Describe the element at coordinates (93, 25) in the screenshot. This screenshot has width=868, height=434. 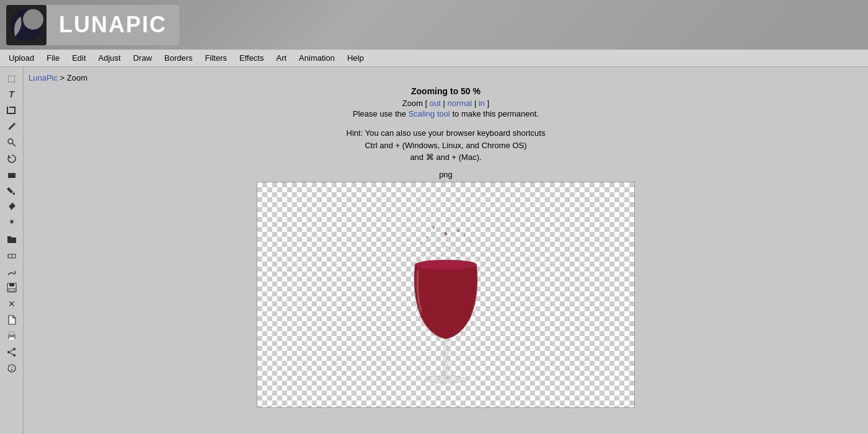
I see `logo-area: LUNAPIC` at that location.